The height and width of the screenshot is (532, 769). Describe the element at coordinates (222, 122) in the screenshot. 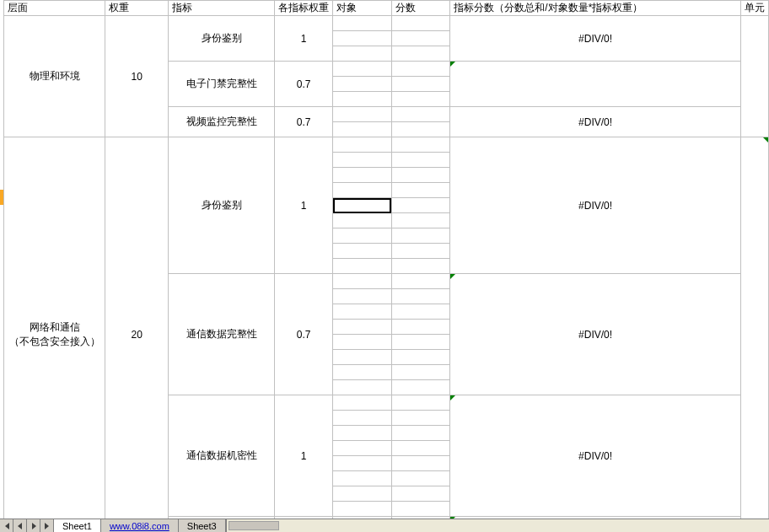

I see `indicator-cell: 视频监控完整性` at that location.